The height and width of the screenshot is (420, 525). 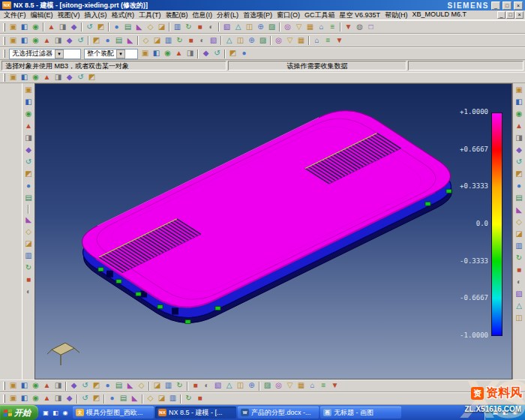 I want to click on menu-item-1: 编辑(E), so click(x=42, y=15).